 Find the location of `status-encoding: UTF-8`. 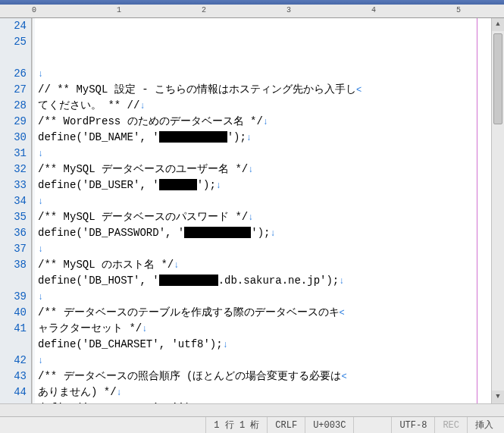

status-encoding: UTF-8 is located at coordinates (412, 425).